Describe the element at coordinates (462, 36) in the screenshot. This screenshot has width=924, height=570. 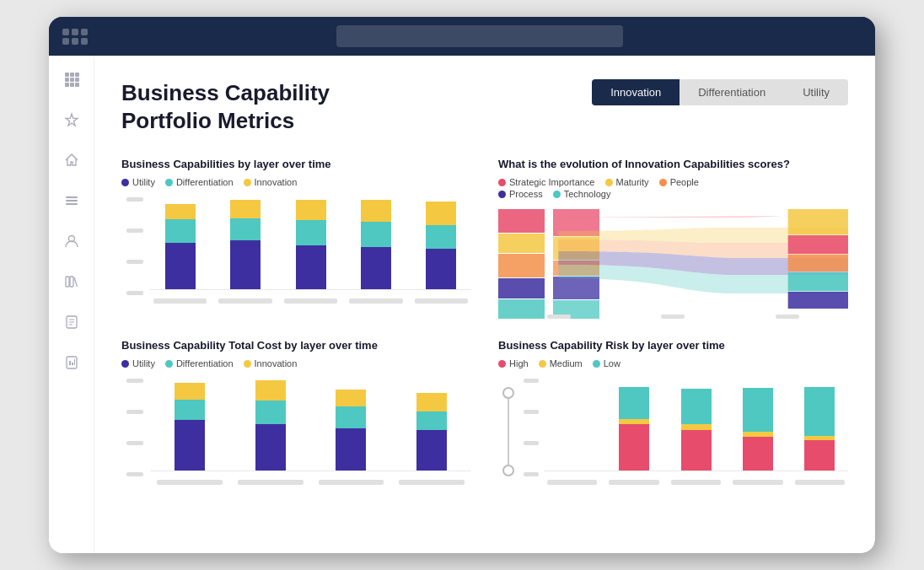
I see `browser-chrome` at that location.